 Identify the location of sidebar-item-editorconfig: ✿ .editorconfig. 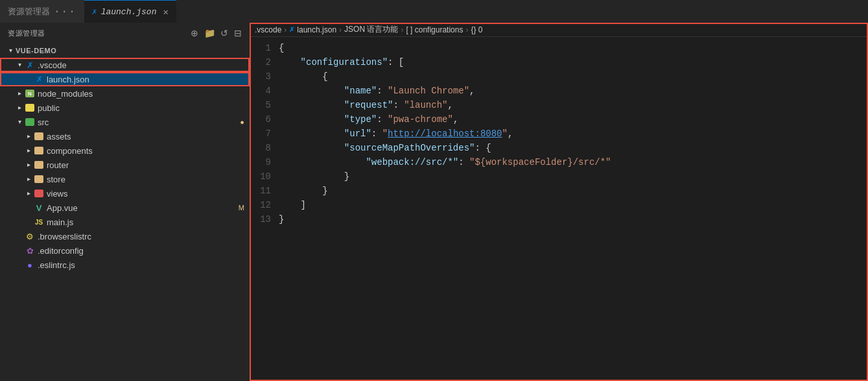
(124, 251).